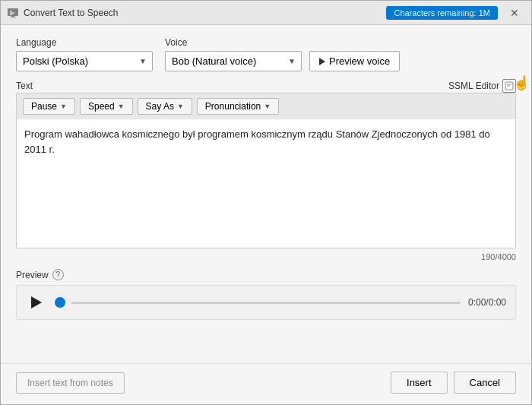  Describe the element at coordinates (266, 384) in the screenshot. I see `footer: Insert text from notes Insert Cancel` at that location.